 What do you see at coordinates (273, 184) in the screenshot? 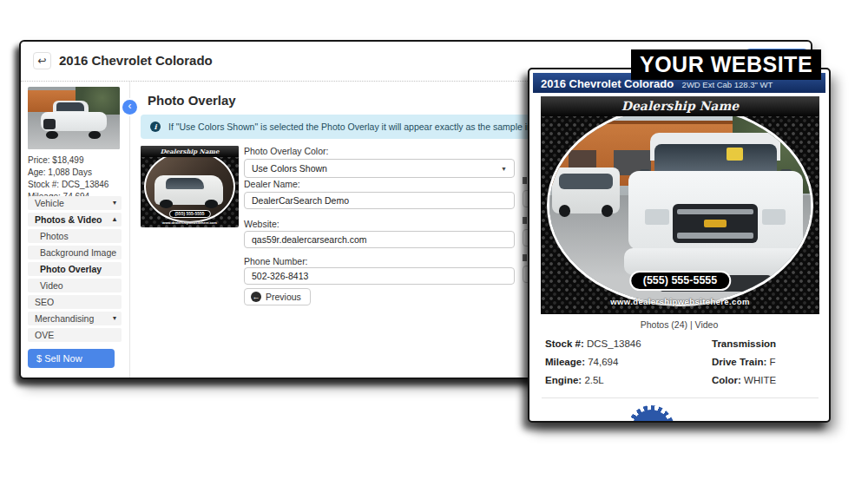
I see `dealer-name-label: Dealer Name:` at bounding box center [273, 184].